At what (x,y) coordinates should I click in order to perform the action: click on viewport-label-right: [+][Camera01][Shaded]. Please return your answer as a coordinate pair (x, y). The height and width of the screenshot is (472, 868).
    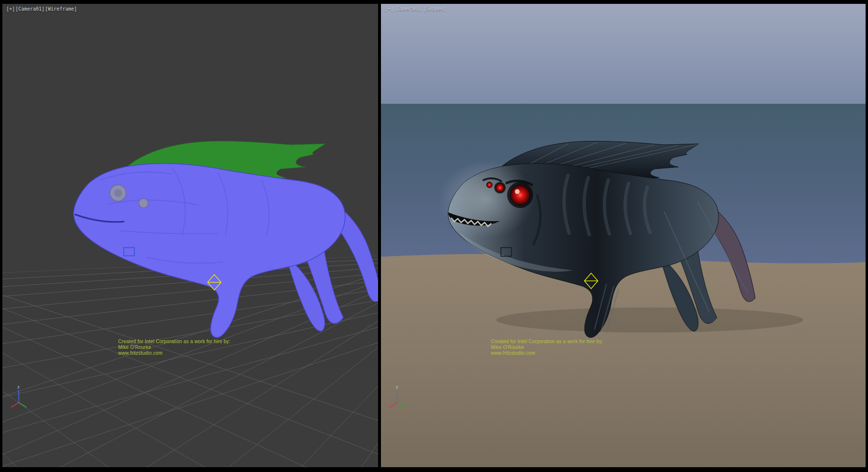
    Looking at the image, I should click on (416, 9).